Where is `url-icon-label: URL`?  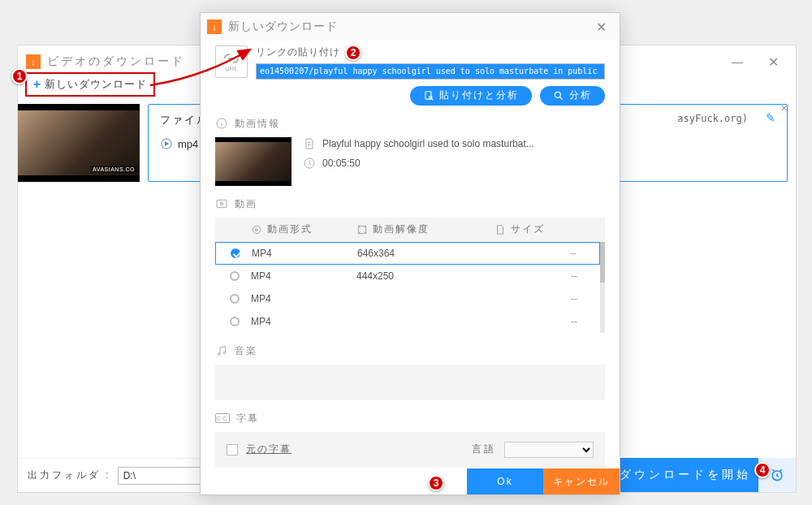
url-icon-label: URL is located at coordinates (231, 68).